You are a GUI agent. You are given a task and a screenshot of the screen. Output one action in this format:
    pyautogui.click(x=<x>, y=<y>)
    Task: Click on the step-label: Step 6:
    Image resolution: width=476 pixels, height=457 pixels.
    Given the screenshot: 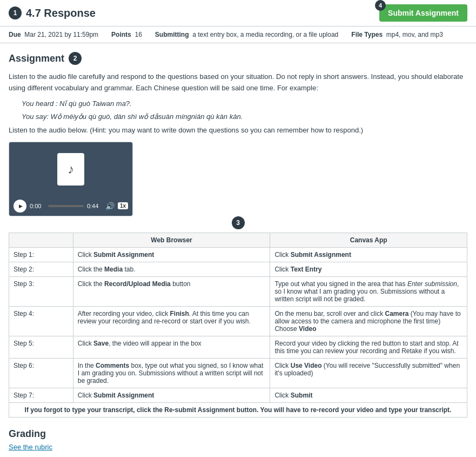 What is the action you would take?
    pyautogui.click(x=41, y=373)
    